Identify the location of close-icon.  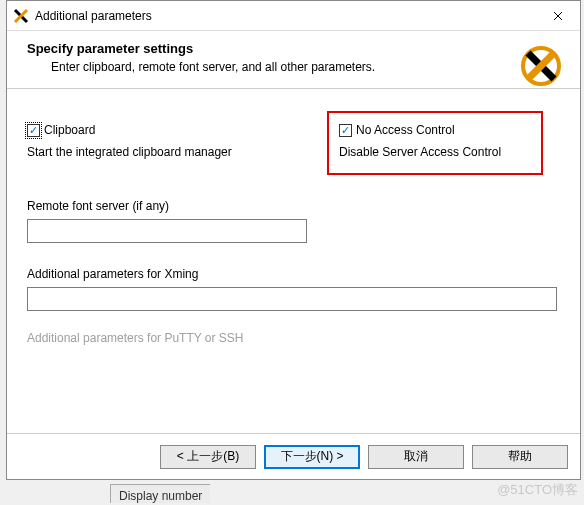
(558, 16).